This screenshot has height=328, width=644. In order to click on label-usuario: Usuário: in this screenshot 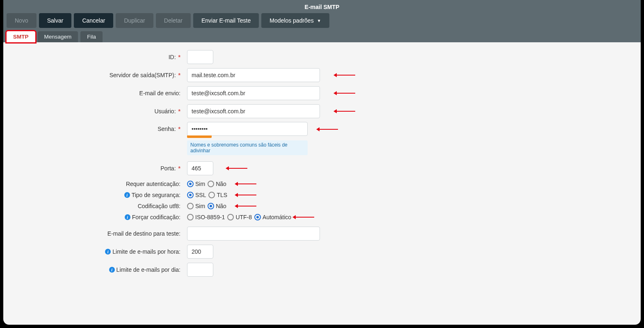, I will do `click(165, 111)`.